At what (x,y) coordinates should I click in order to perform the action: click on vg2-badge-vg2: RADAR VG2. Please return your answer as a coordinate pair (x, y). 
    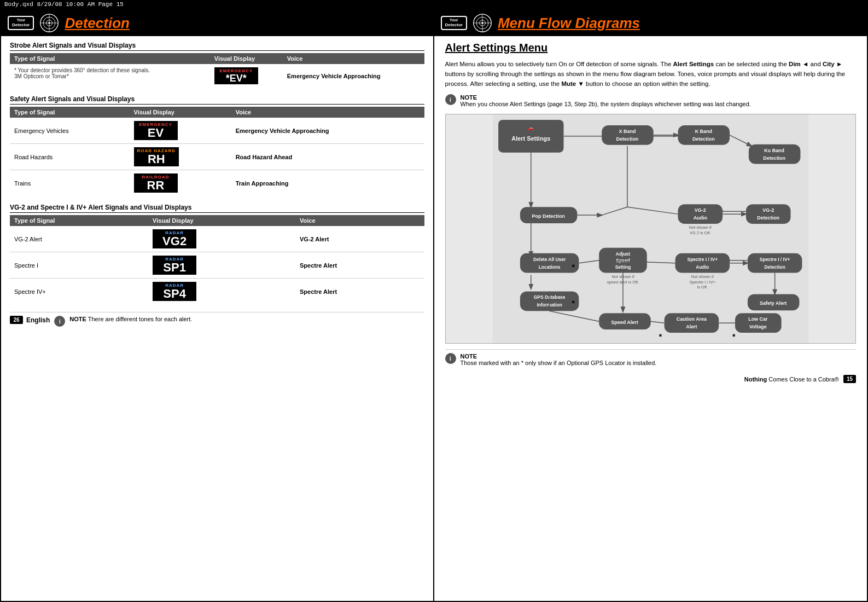
    Looking at the image, I should click on (174, 239).